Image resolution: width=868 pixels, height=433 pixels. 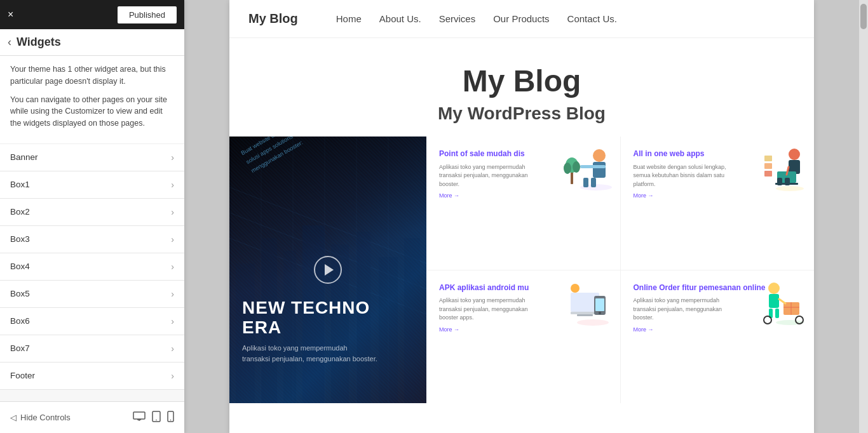 What do you see at coordinates (522, 19) in the screenshot?
I see `site-nav: My Blog Home About Us. Services Our Prod…` at bounding box center [522, 19].